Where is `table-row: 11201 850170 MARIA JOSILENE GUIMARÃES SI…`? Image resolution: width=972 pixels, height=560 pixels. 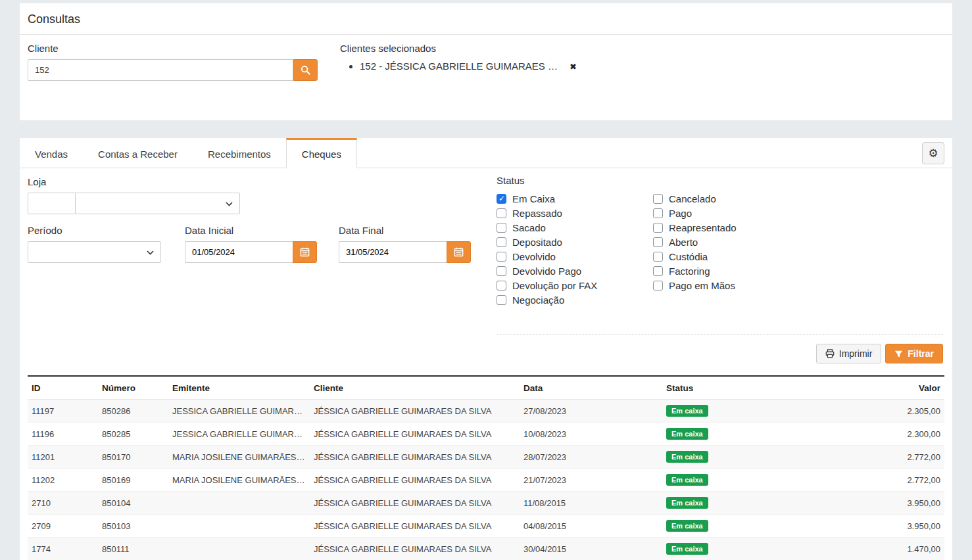
table-row: 11201 850170 MARIA JOSILENE GUIMARÃES SI… is located at coordinates (486, 457).